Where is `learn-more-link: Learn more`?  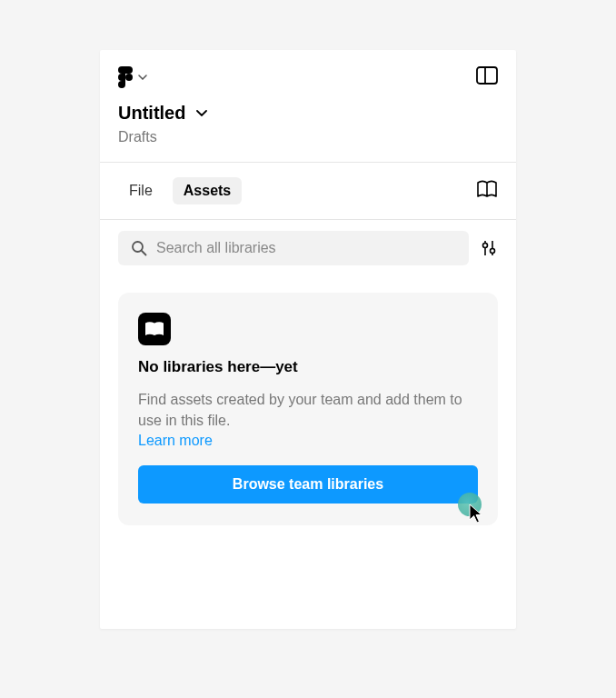 learn-more-link: Learn more is located at coordinates (175, 441).